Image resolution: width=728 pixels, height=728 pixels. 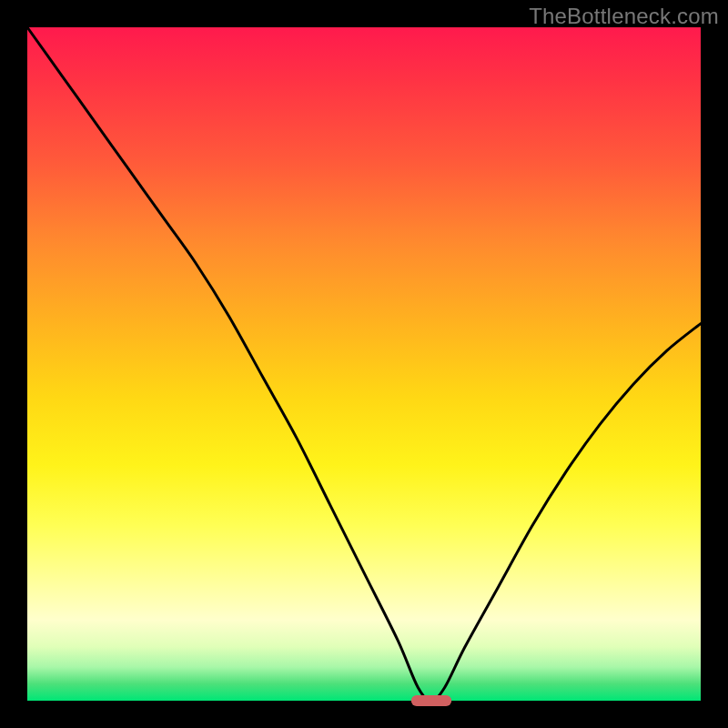 What do you see at coordinates (624, 16) in the screenshot?
I see `watermark-text: TheBottleneck.com` at bounding box center [624, 16].